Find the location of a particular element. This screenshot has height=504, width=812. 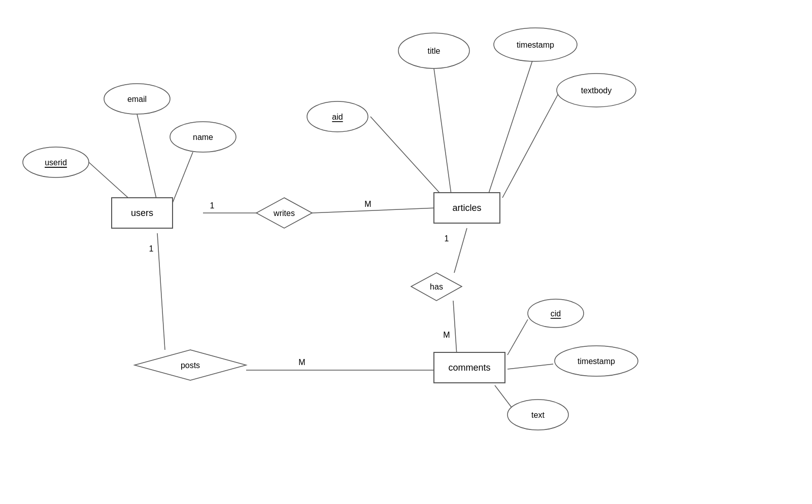

attr-name-label: name is located at coordinates (203, 137).